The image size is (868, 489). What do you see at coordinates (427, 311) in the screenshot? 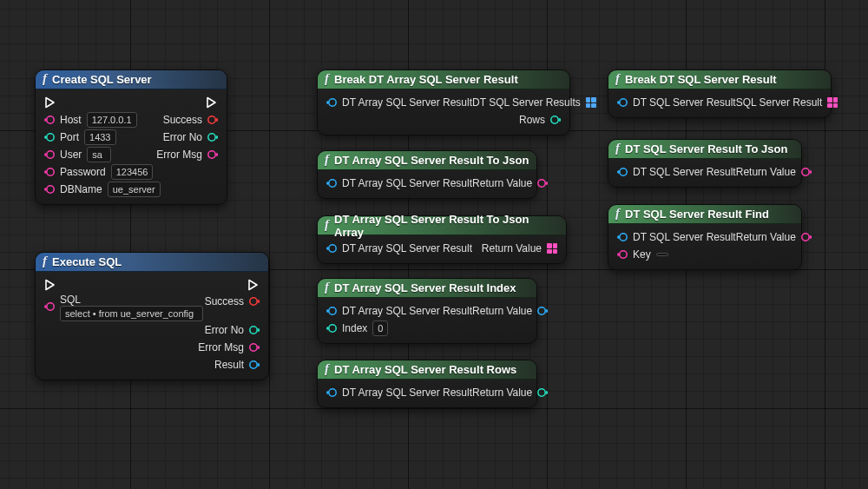
I see `node-array-result-index: f DT Array SQL Server Result Index DT Ar…` at bounding box center [427, 311].